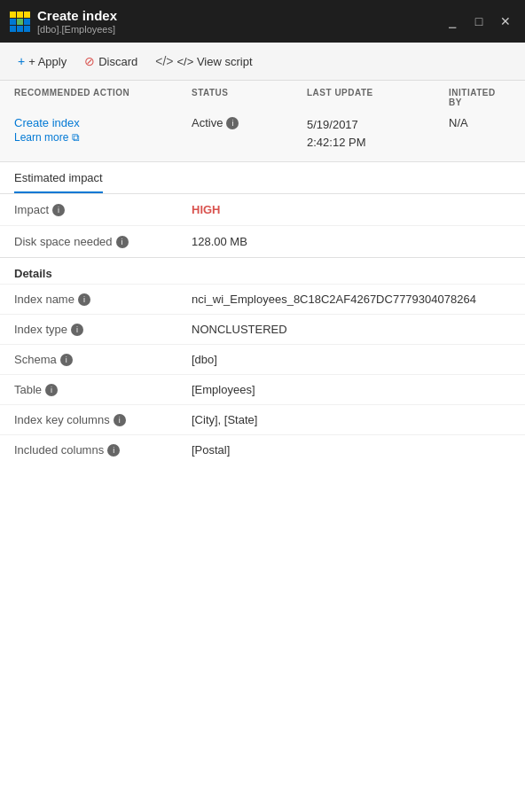 This screenshot has height=812, width=525. What do you see at coordinates (103, 241) in the screenshot?
I see `disk-label: Disk space needed i` at bounding box center [103, 241].